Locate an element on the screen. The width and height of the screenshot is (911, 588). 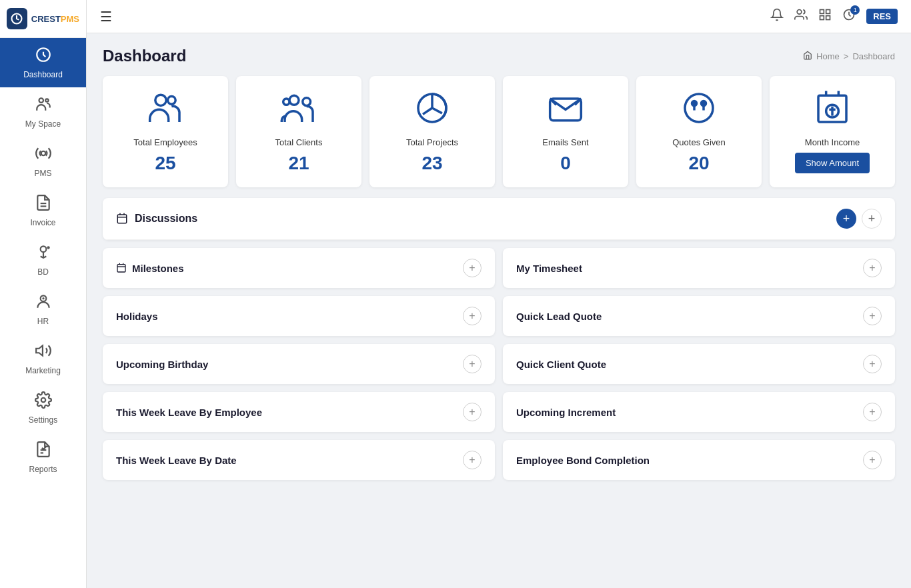
panel-leave-by-date: This Week Leave By Date + is located at coordinates (299, 460).